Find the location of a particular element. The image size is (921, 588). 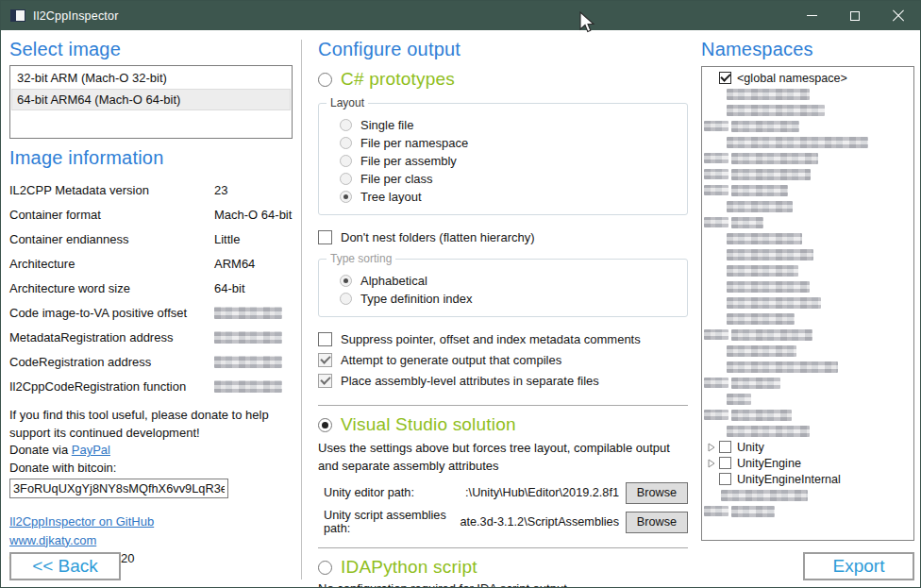

image-info-value-redacted is located at coordinates (248, 362).